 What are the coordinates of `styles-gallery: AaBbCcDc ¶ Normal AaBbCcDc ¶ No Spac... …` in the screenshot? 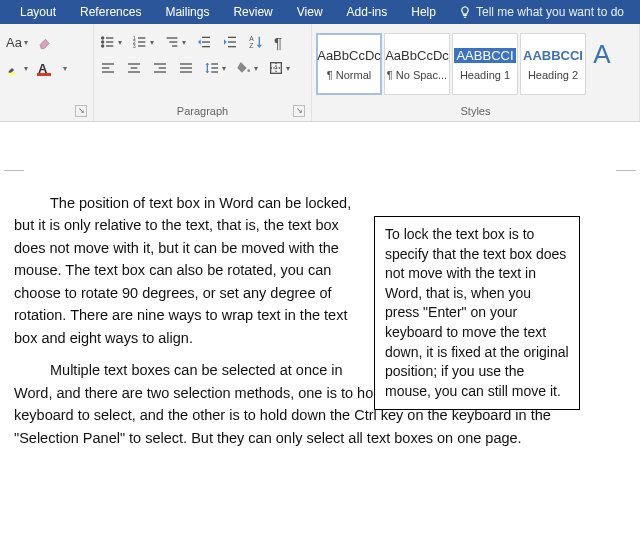 It's located at (476, 63).